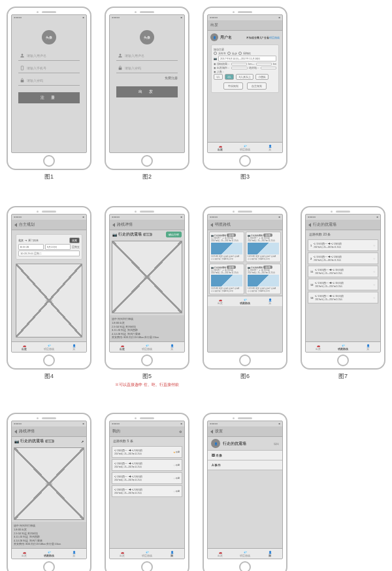 The height and width of the screenshot is (571, 392). I want to click on route-list-item: 13⏱19日西一 ➜ ⏱19日前2017年9月 25—2017年11 25日☆, so click(343, 298).